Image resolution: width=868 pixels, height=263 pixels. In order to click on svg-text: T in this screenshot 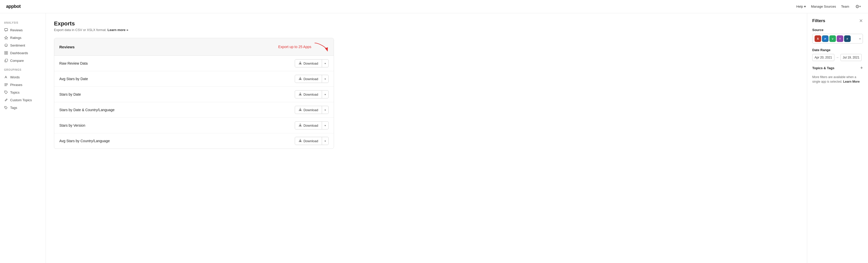, I will do `click(840, 39)`.